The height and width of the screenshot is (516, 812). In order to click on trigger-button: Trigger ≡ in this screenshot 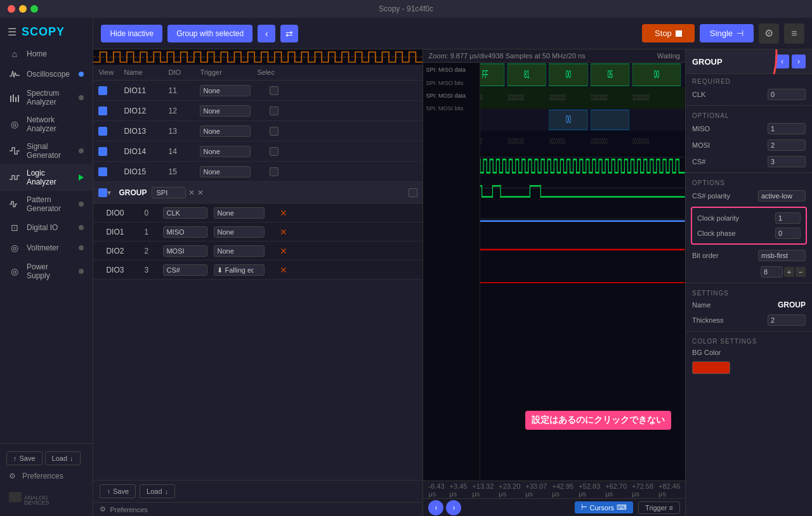, I will do `click(659, 508)`.